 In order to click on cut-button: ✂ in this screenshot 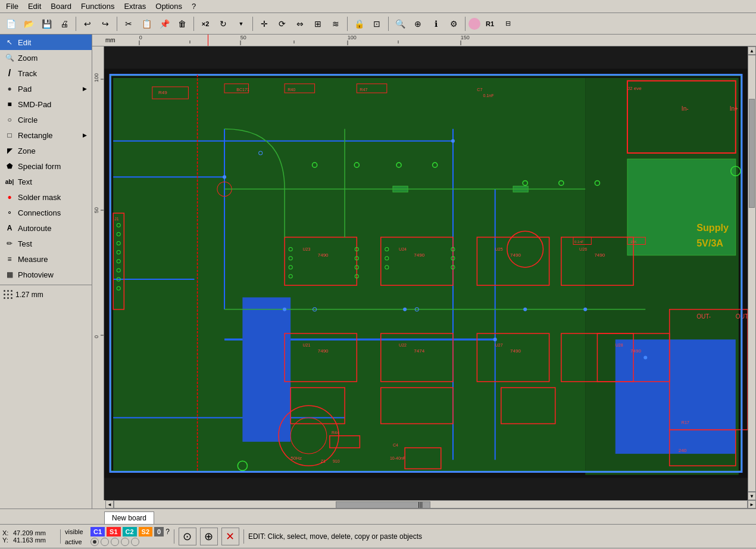, I will do `click(129, 24)`.